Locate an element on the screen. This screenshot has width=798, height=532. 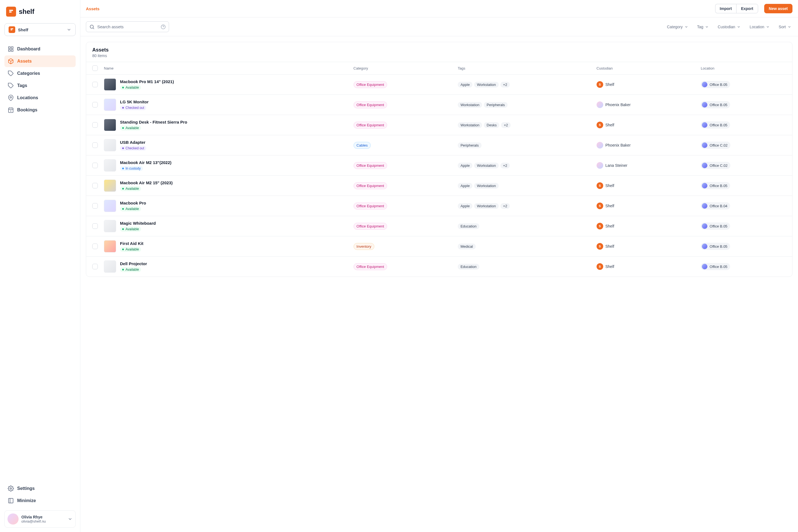
sidebar-item-assets: Assets is located at coordinates (40, 61).